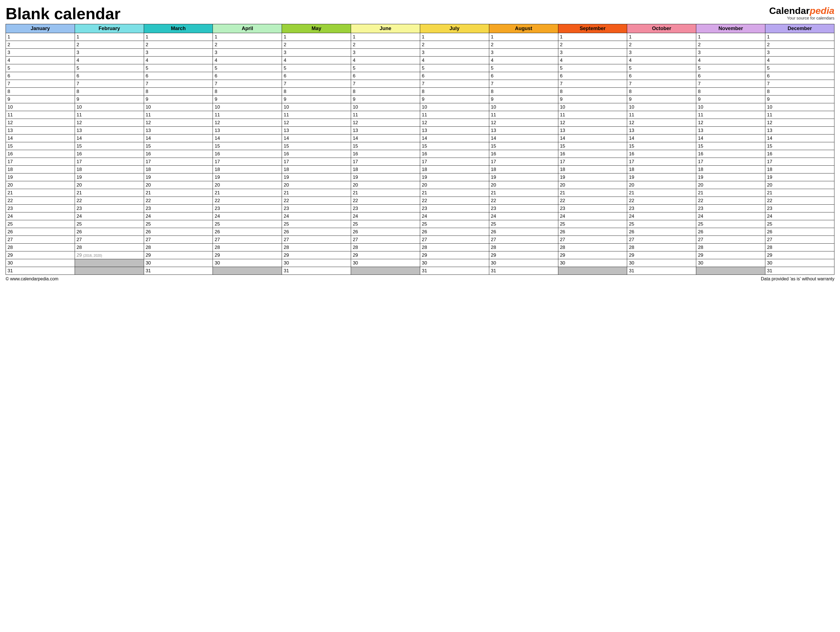  What do you see at coordinates (455, 162) in the screenshot?
I see `day-cell: 17` at bounding box center [455, 162].